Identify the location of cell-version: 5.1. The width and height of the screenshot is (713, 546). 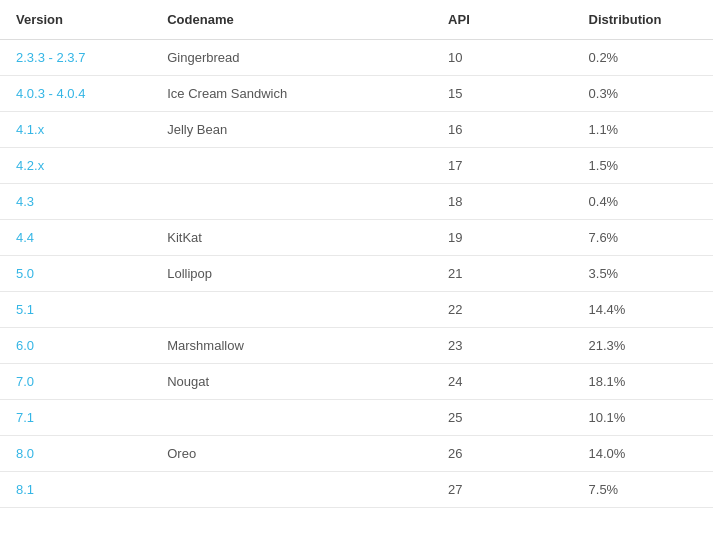
(76, 310).